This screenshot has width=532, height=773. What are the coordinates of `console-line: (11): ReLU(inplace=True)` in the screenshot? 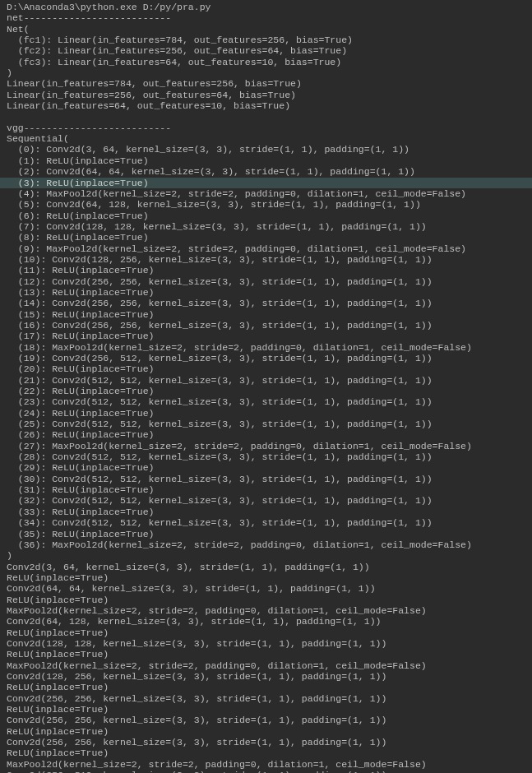 It's located at (266, 270).